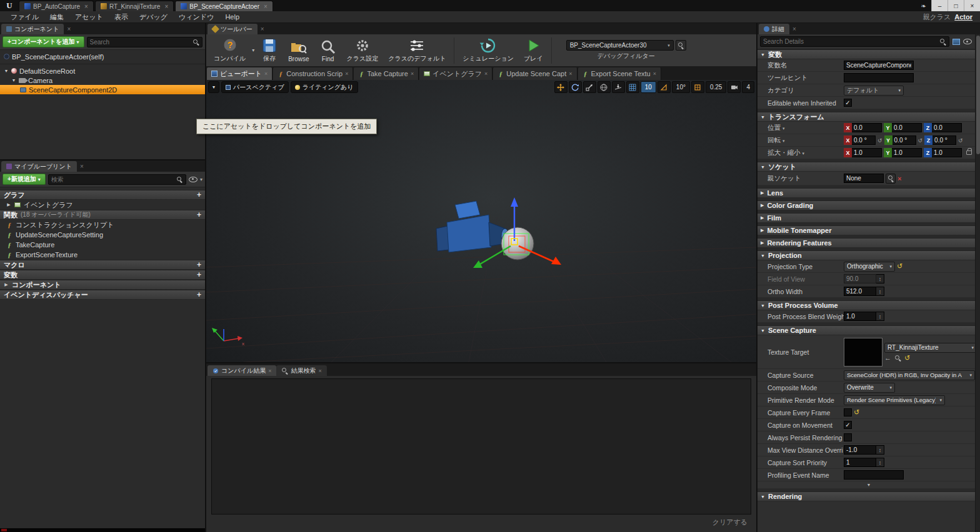  What do you see at coordinates (561, 87) in the screenshot?
I see `translate-tool-button` at bounding box center [561, 87].